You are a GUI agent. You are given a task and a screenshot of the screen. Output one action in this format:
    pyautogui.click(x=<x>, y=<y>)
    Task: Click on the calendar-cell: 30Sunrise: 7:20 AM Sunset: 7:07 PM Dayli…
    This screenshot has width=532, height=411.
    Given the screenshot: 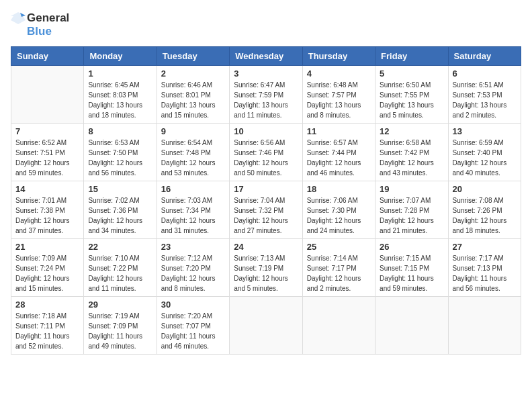 What is the action you would take?
    pyautogui.click(x=193, y=325)
    